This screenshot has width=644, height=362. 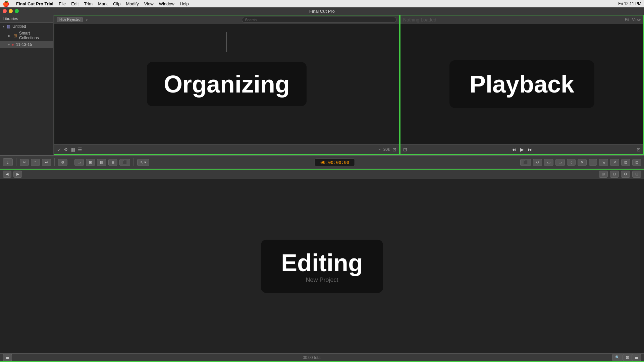 I want to click on clip-menu: Clip, so click(x=117, y=4).